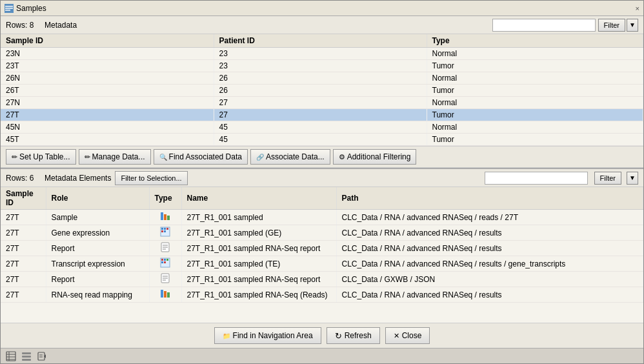 The width and height of the screenshot is (644, 364). Describe the element at coordinates (97, 199) in the screenshot. I see `col-b-role: Role` at that location.